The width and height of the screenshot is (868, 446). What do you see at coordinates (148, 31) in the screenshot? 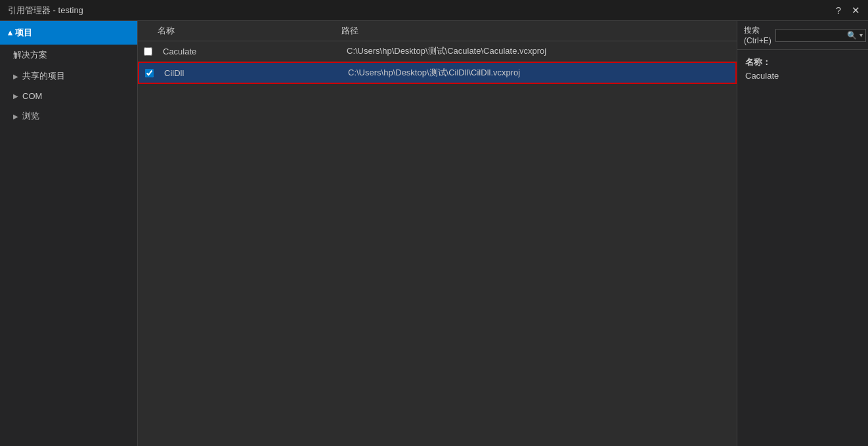
I see `col-header-check` at bounding box center [148, 31].